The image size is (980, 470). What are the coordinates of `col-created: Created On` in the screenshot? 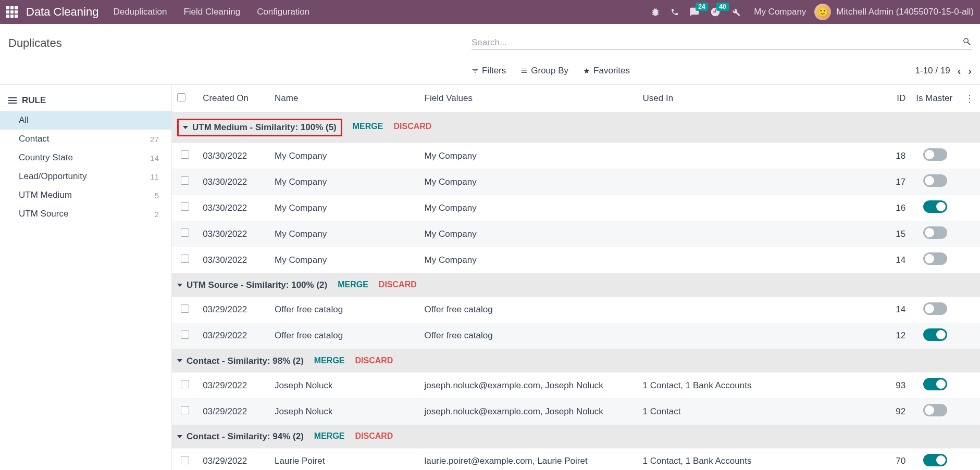 It's located at (233, 99).